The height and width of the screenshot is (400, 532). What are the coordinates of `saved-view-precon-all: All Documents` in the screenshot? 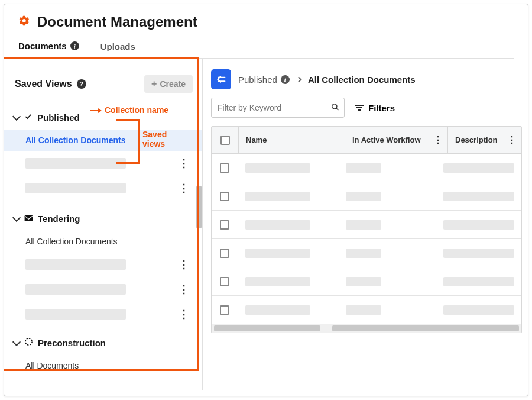 It's located at (103, 366).